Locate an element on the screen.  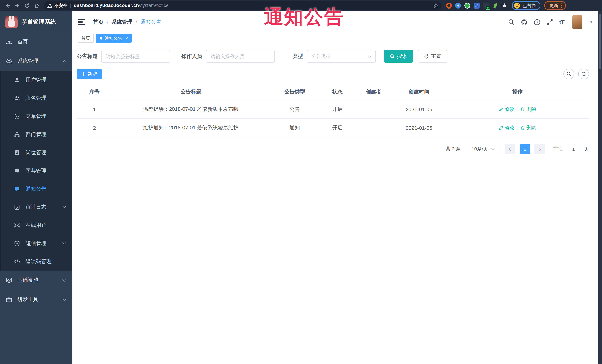
tab-home: 首页 is located at coordinates (86, 38).